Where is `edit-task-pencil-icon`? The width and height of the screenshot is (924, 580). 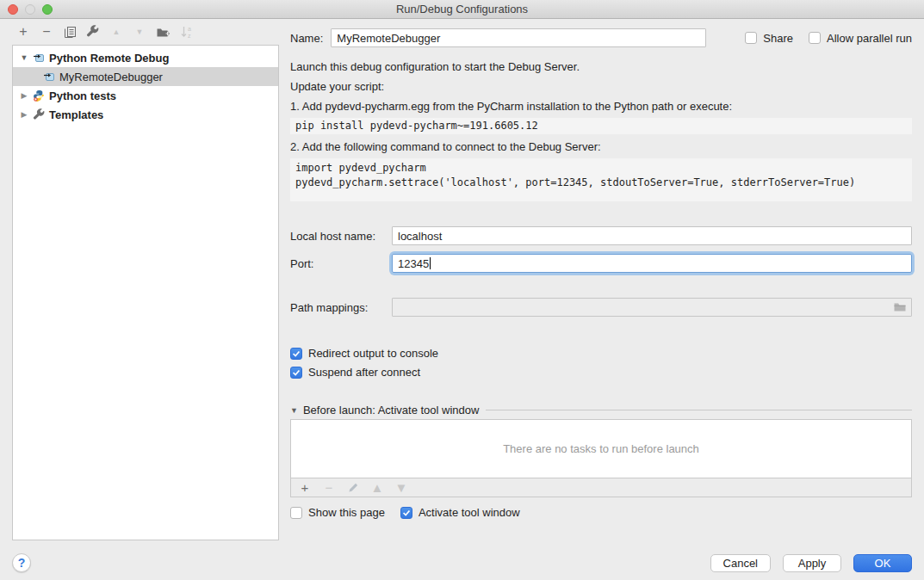
edit-task-pencil-icon is located at coordinates (353, 488).